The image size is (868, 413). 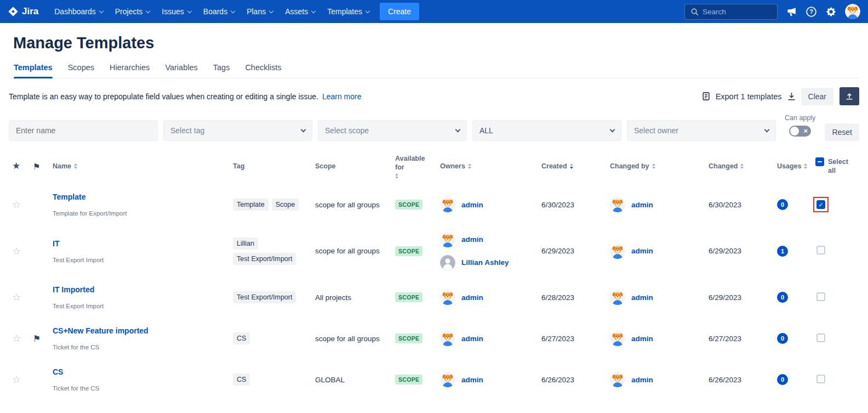 I want to click on nav-item-boards: Boards, so click(x=219, y=12).